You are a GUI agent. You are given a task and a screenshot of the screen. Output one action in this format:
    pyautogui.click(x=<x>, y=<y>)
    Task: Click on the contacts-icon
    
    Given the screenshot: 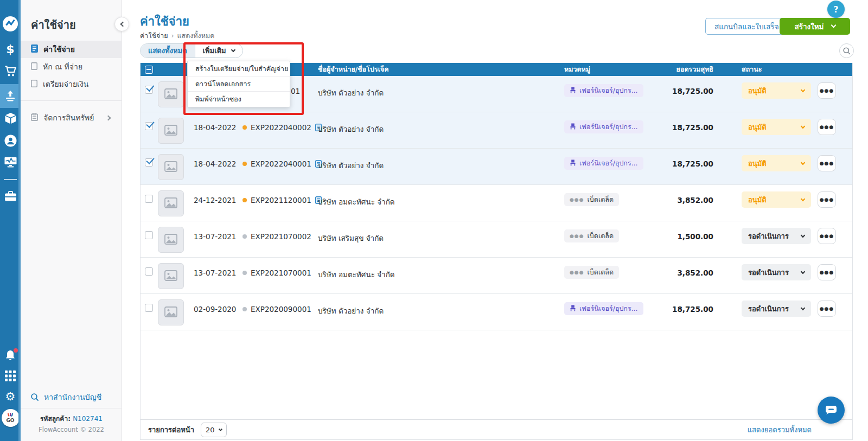 What is the action you would take?
    pyautogui.click(x=10, y=141)
    